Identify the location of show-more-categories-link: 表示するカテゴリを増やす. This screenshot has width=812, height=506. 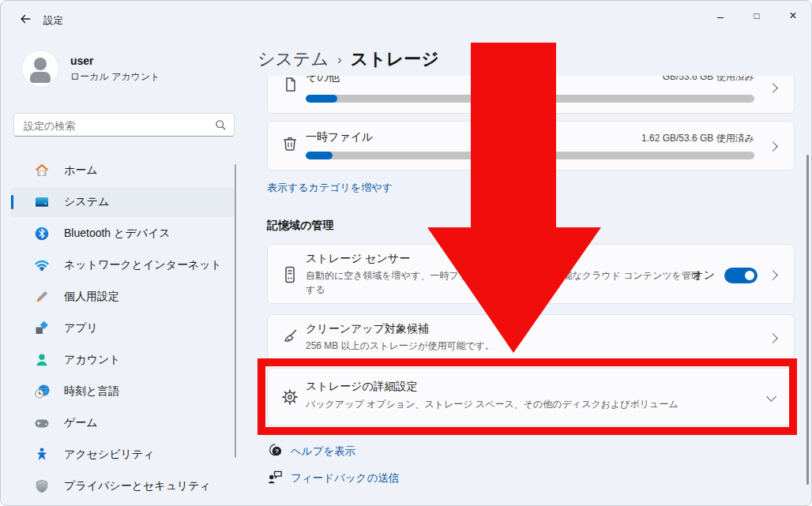
(330, 188).